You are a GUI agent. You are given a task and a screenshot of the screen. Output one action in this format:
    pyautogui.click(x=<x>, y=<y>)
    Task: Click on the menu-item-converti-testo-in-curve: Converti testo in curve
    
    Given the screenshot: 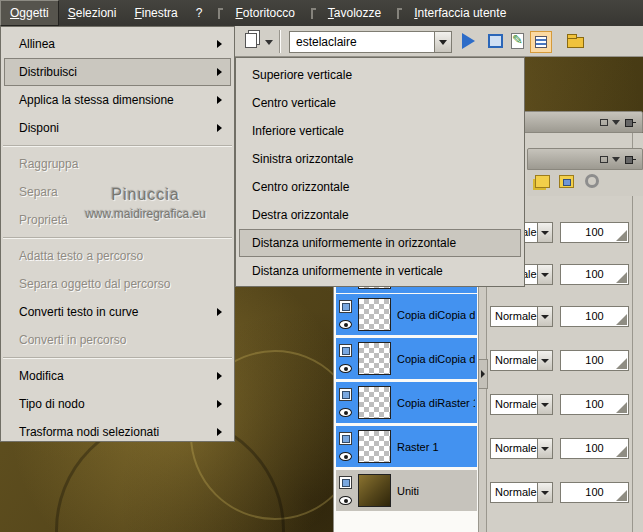 What is the action you would take?
    pyautogui.click(x=118, y=312)
    